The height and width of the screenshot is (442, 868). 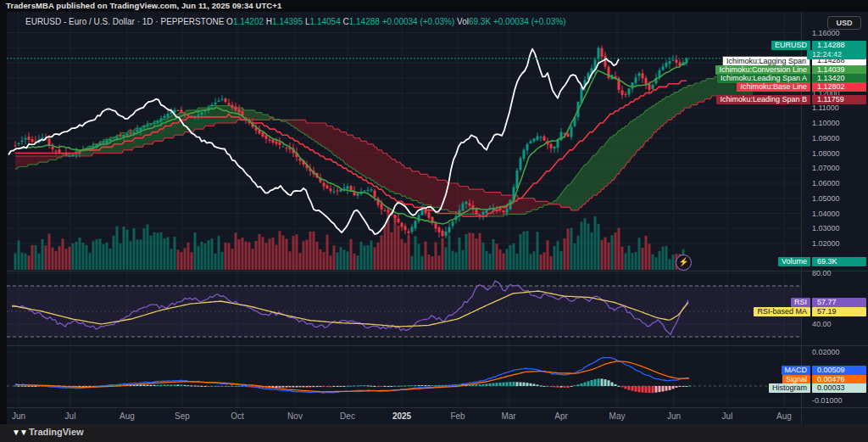 What do you see at coordinates (826, 108) in the screenshot?
I see `price-tick: 1.11000` at bounding box center [826, 108].